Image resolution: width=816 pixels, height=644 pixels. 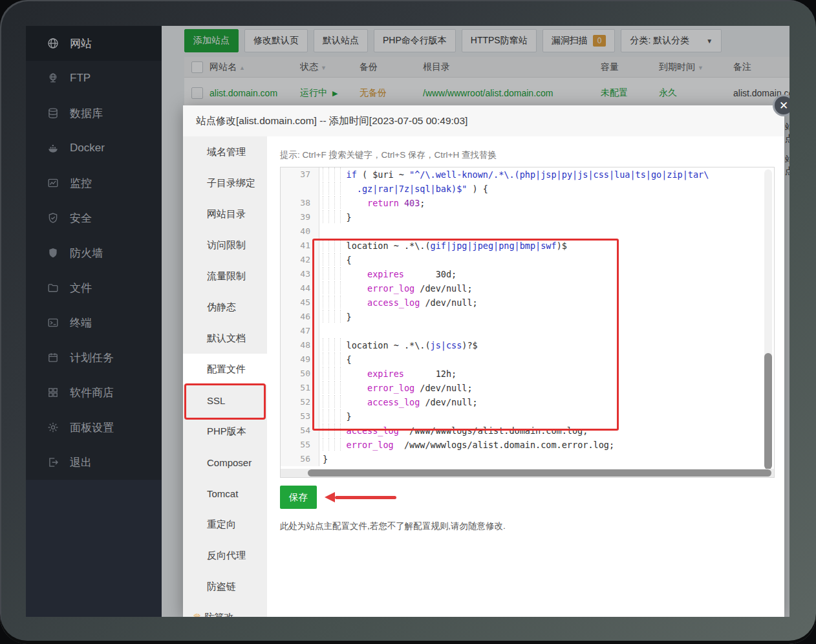 What do you see at coordinates (221, 587) in the screenshot?
I see `tab-label: 防盗链` at bounding box center [221, 587].